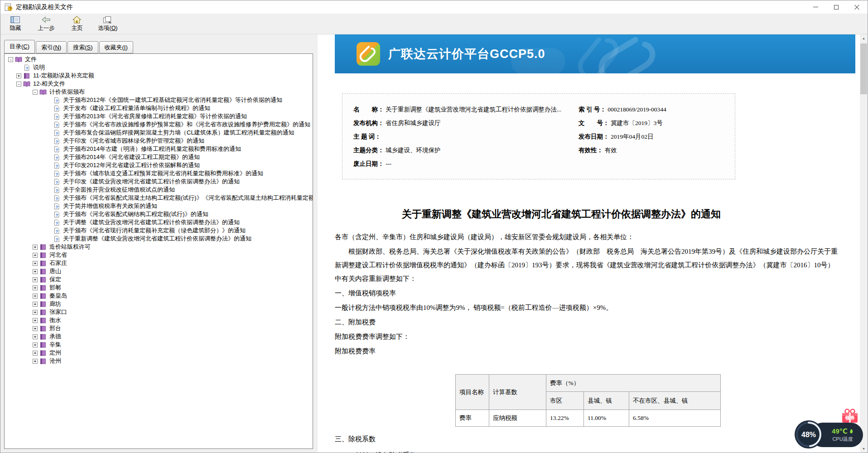 The image size is (868, 453). Describe the element at coordinates (594, 137) in the screenshot. I see `meta-label: 发布日期：` at that location.